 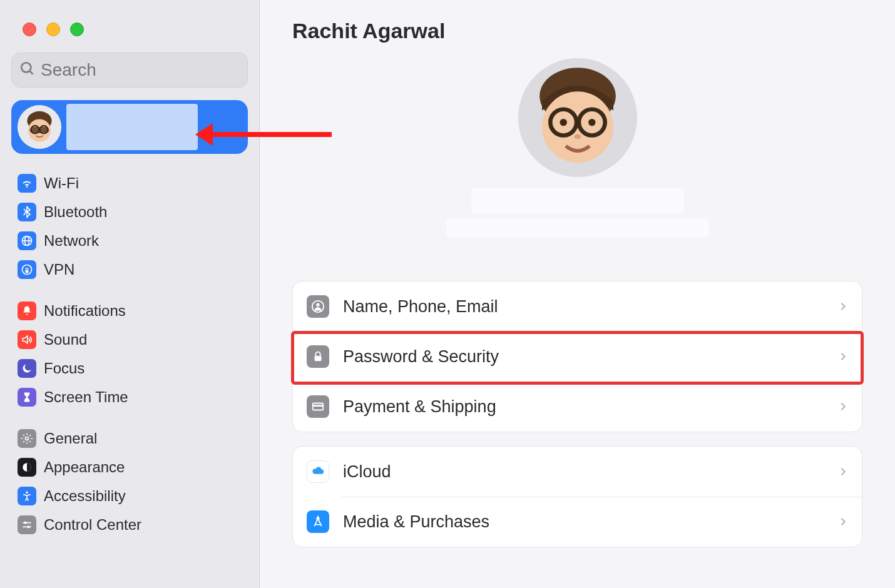 I want to click on moon-icon, so click(x=27, y=368).